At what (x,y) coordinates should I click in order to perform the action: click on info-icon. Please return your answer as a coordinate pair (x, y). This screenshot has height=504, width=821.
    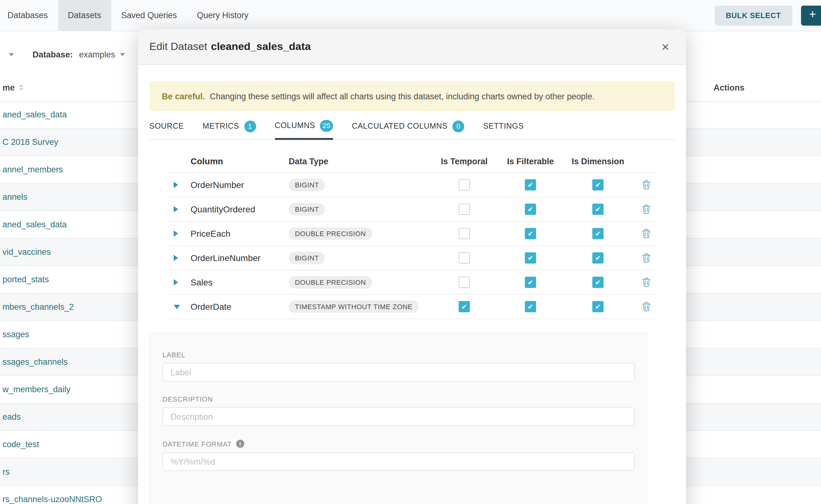
    Looking at the image, I should click on (240, 444).